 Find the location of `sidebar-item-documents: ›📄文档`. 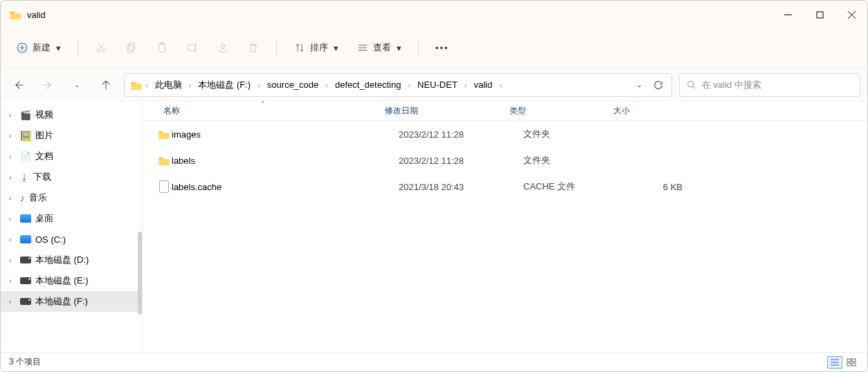

sidebar-item-documents: ›📄文档 is located at coordinates (71, 156).